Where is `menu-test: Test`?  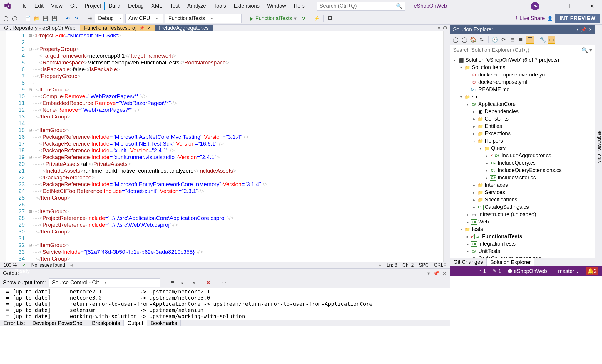
menu-test: Test is located at coordinates (175, 6).